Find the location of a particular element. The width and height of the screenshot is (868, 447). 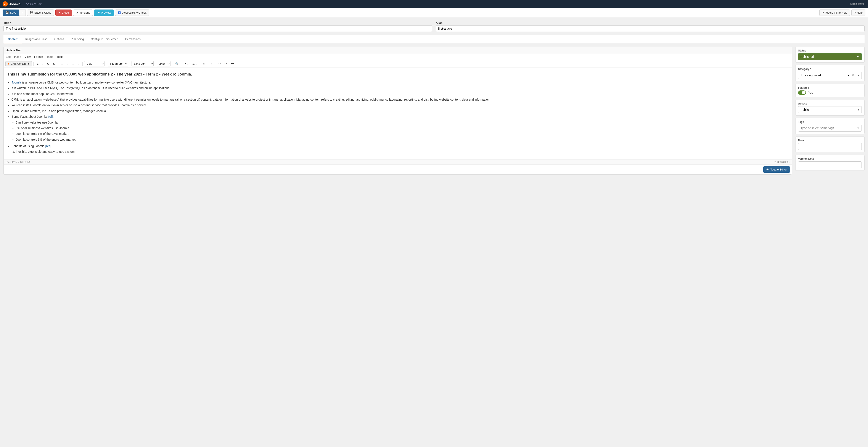

category-arrow-button: ▼ is located at coordinates (859, 75).